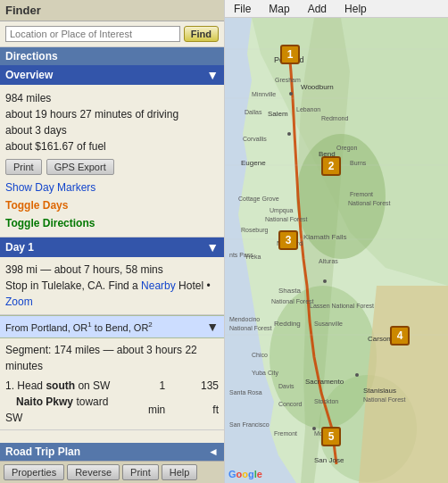 This screenshot has width=448, height=483. Describe the element at coordinates (325, 382) in the screenshot. I see `svg-text: Sacramento` at that location.